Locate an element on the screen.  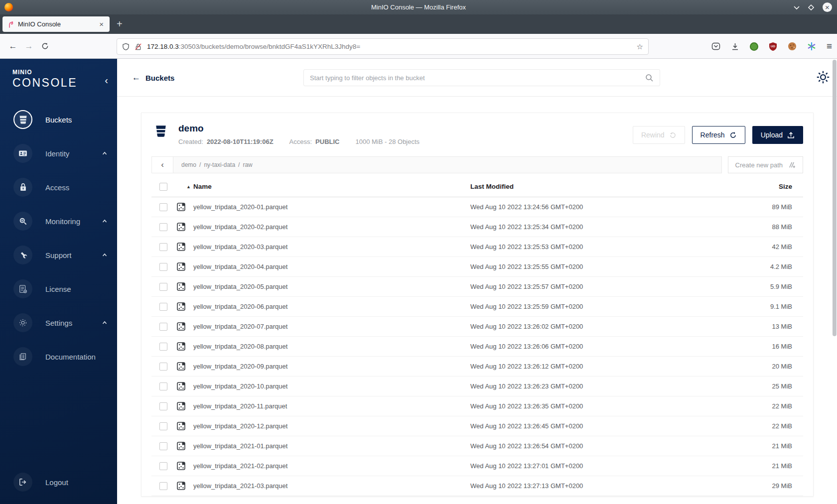
path-back-button: ‹ is located at coordinates (162, 165).